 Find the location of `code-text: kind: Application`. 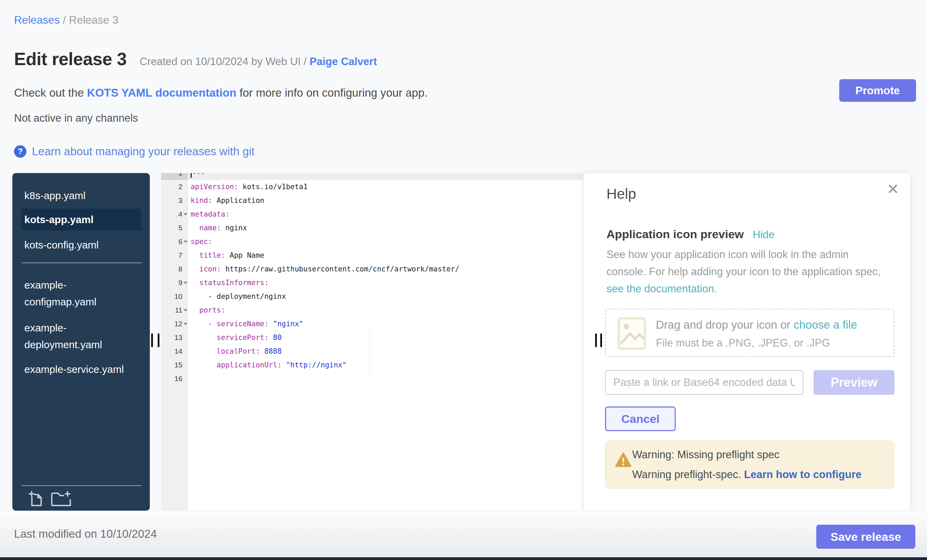

code-text: kind: Application is located at coordinates (385, 200).